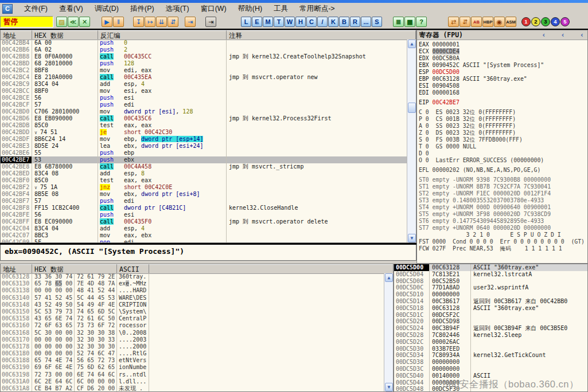 The image size is (588, 392). I want to click on hbp-button: HBP, so click(488, 22).